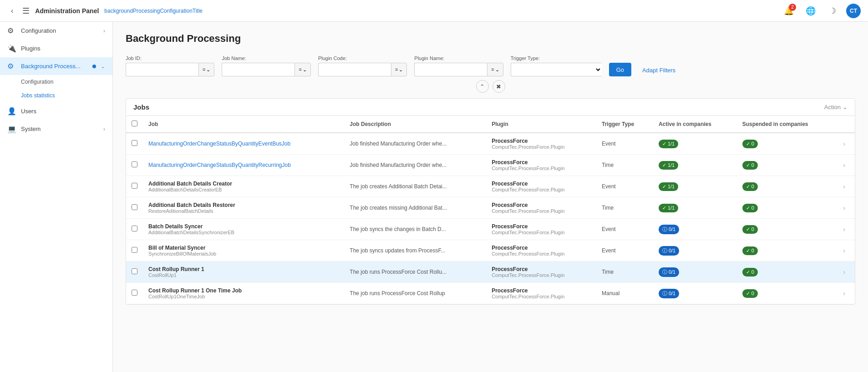  Describe the element at coordinates (811, 11) in the screenshot. I see `globe-button: 🌐` at that location.